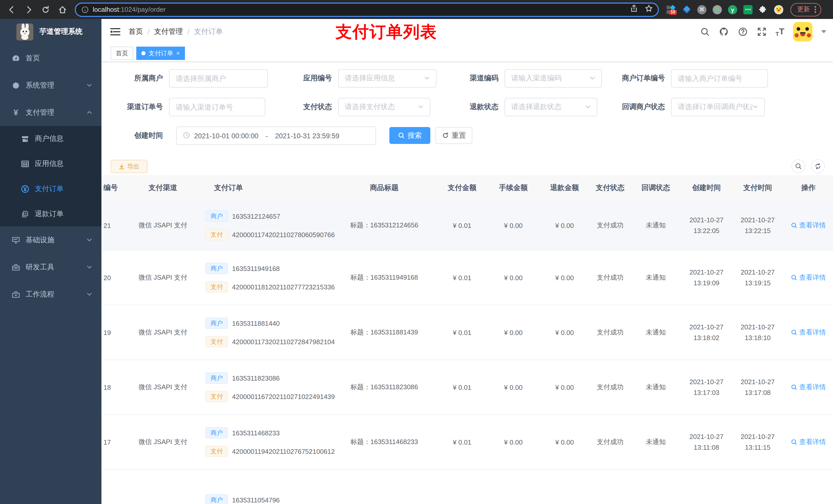 This screenshot has width=833, height=504. Describe the element at coordinates (780, 32) in the screenshot. I see `font-size-icon: TT` at that location.